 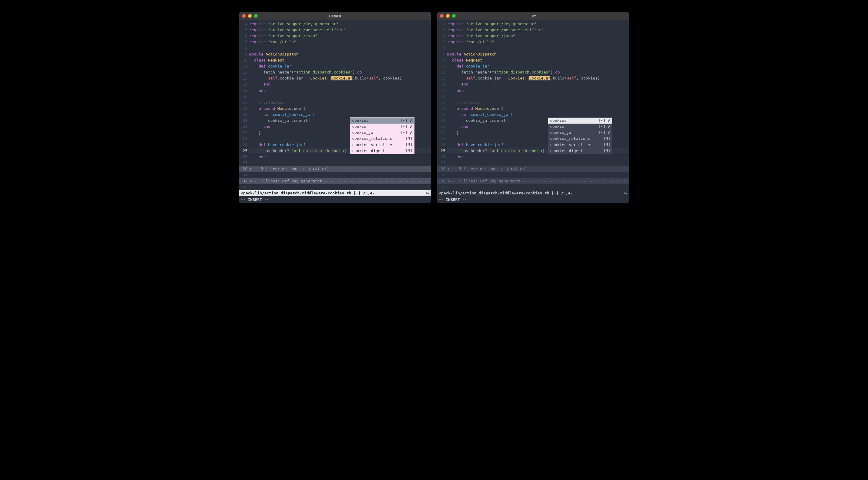 What do you see at coordinates (340, 169) in the screenshot?
I see `fold-text: +-- 3 lines: def cookie_jar=(jar)·······…` at bounding box center [340, 169].